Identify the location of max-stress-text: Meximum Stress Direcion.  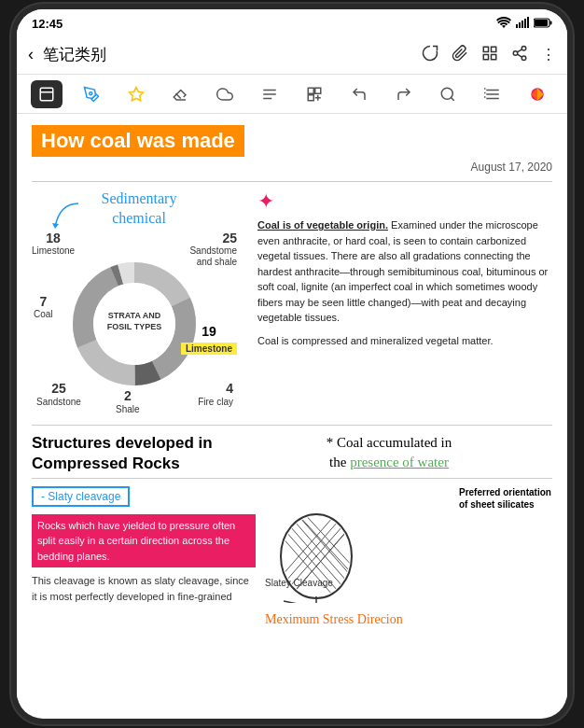
(409, 620).